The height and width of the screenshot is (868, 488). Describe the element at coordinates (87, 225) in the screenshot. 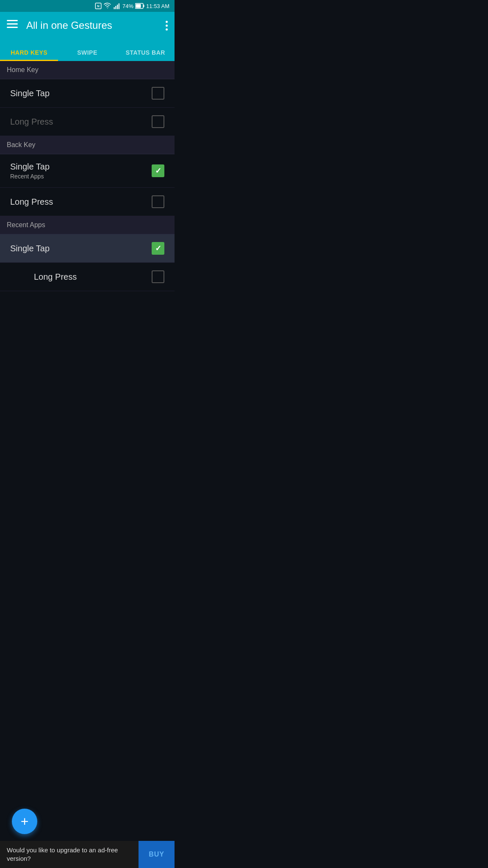

I see `recent-apps-section-header: Recent Apps` at that location.